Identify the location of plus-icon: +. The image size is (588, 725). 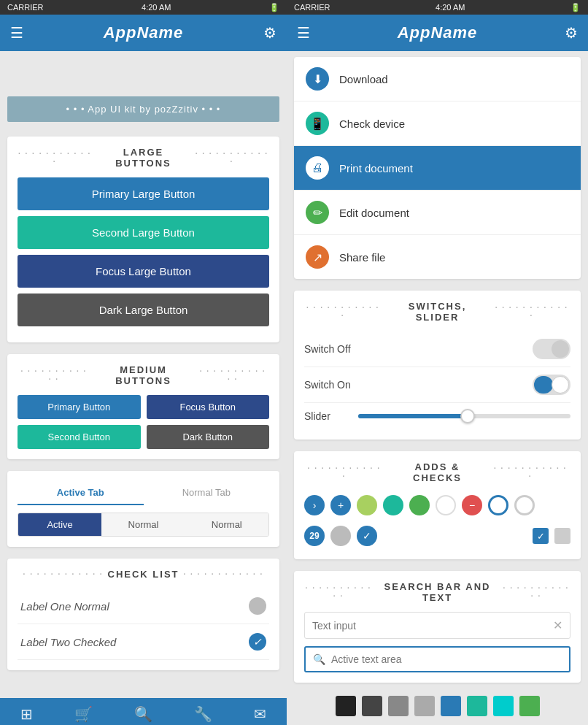
(341, 505).